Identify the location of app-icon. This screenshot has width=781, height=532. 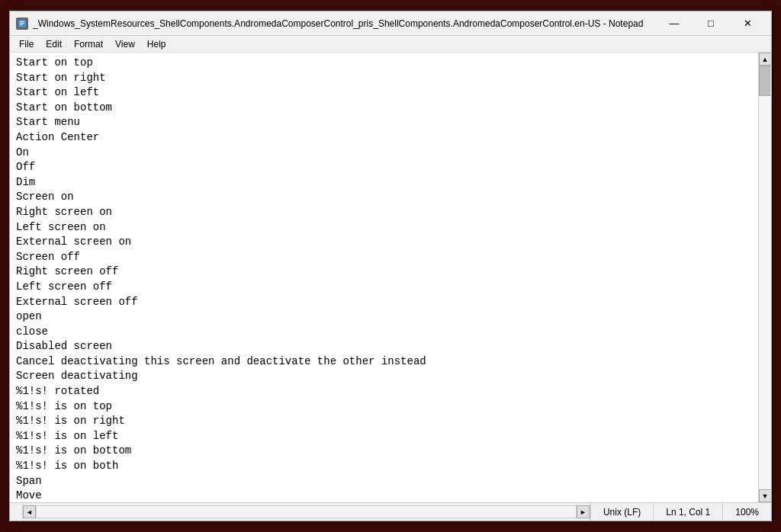
(22, 24).